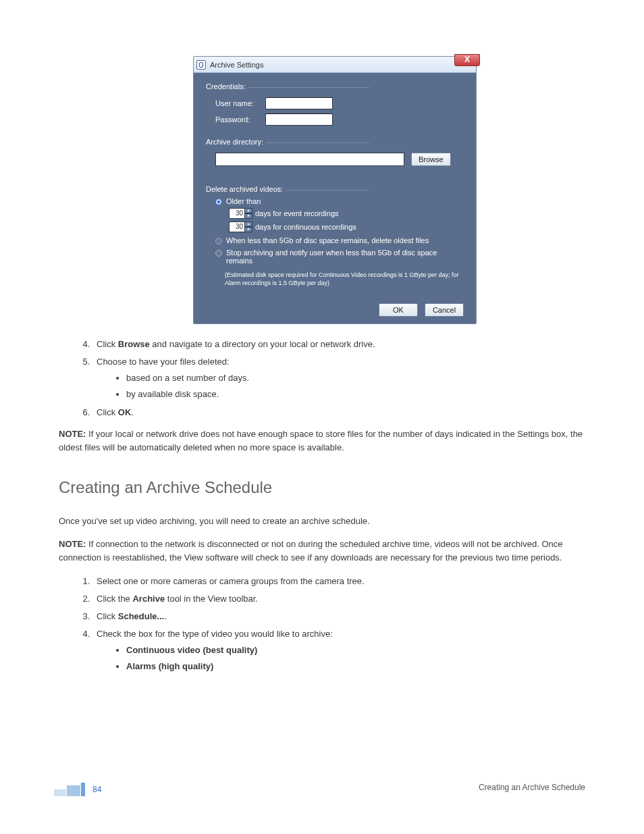  What do you see at coordinates (299, 120) in the screenshot?
I see `password-input` at bounding box center [299, 120].